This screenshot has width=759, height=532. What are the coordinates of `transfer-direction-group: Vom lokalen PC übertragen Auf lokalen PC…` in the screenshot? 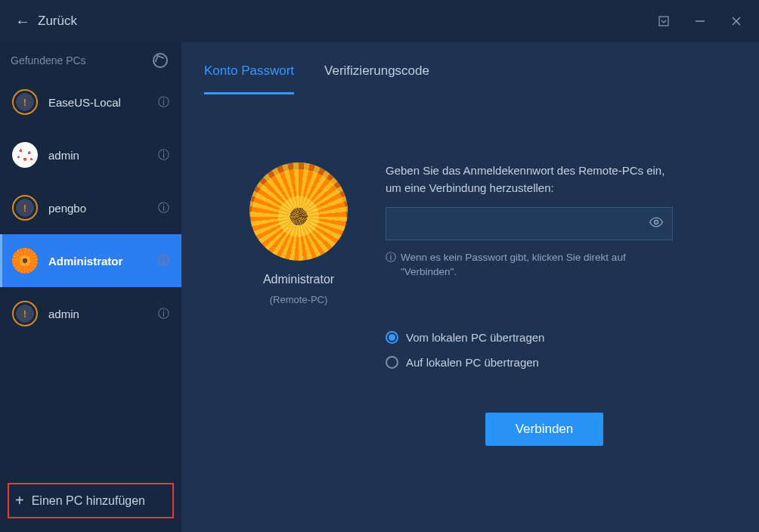 It's located at (529, 350).